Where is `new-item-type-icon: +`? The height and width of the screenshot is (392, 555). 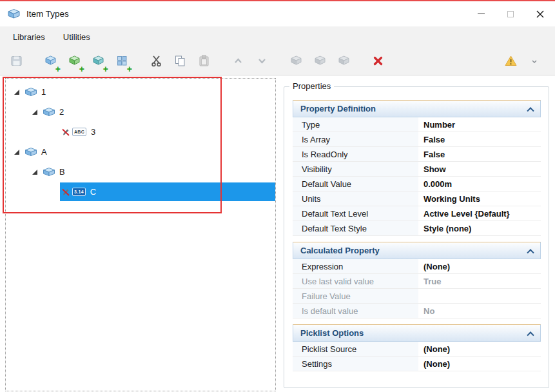
new-item-type-icon: + is located at coordinates (74, 61).